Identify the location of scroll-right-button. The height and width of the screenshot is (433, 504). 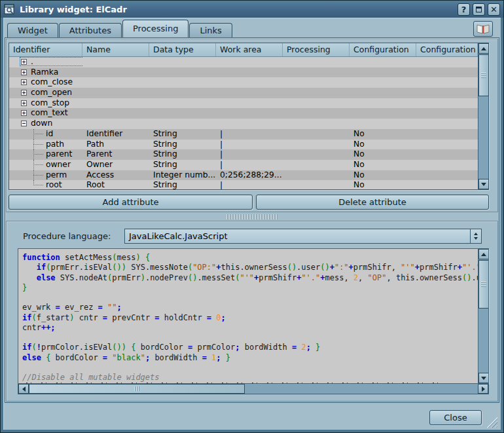
(483, 389).